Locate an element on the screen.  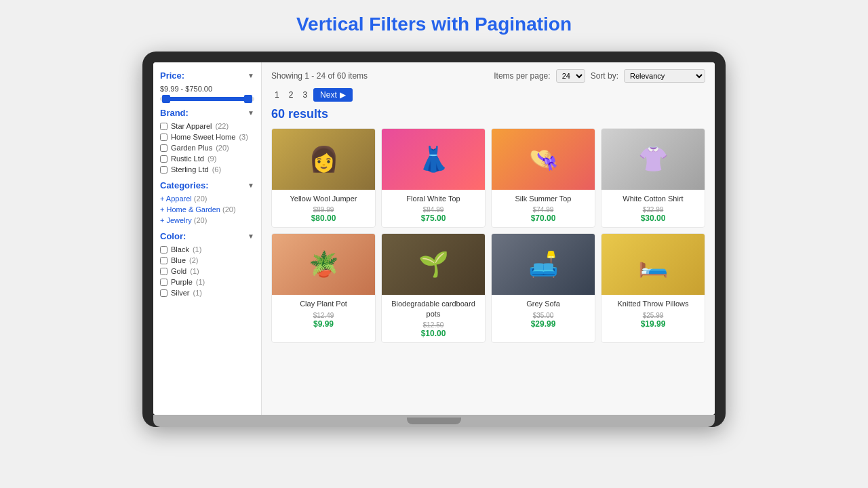
brand-filter-item: Sterling Ltd (6) is located at coordinates (208, 169).